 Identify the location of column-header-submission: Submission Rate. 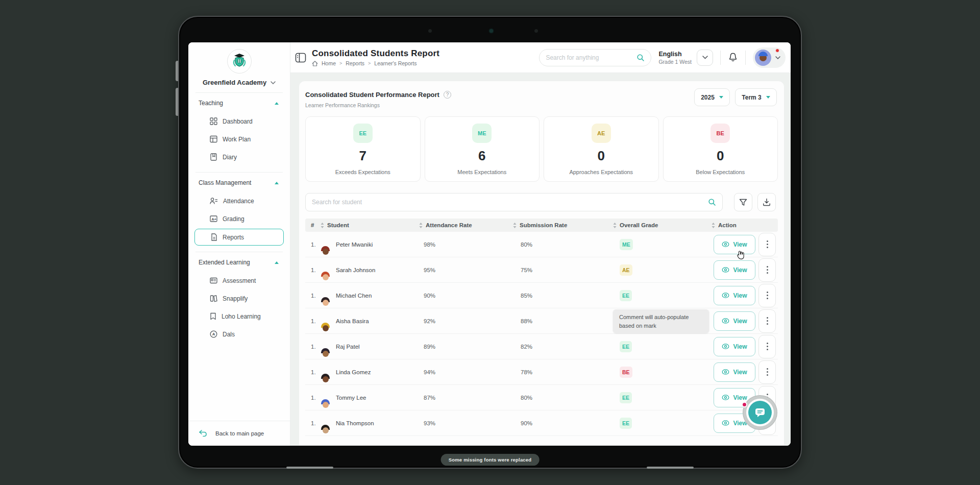
(540, 225).